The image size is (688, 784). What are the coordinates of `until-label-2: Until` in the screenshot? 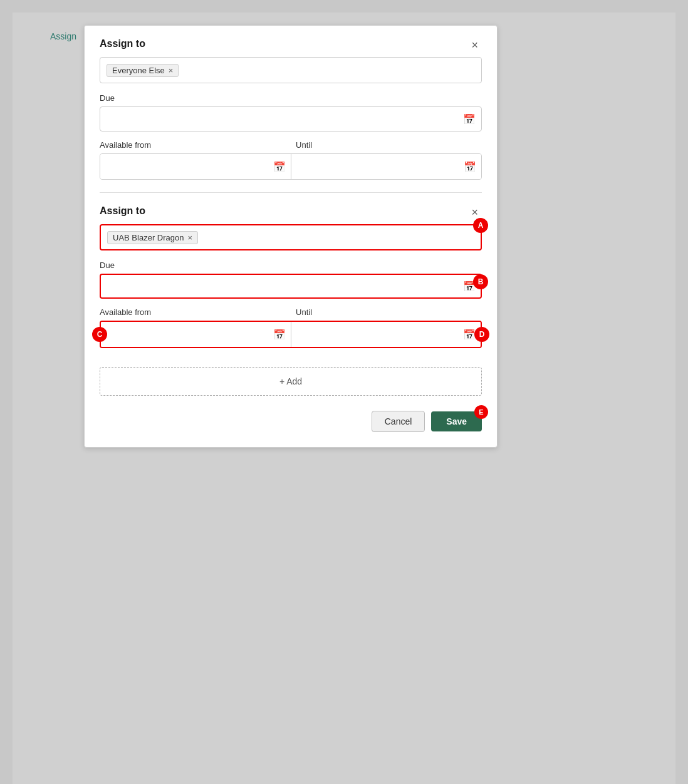 It's located at (388, 312).